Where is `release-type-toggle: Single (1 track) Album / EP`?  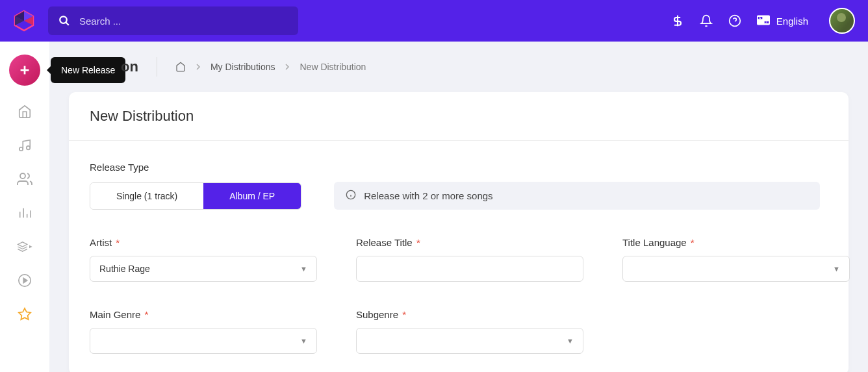
release-type-toggle: Single (1 track) Album / EP is located at coordinates (196, 196).